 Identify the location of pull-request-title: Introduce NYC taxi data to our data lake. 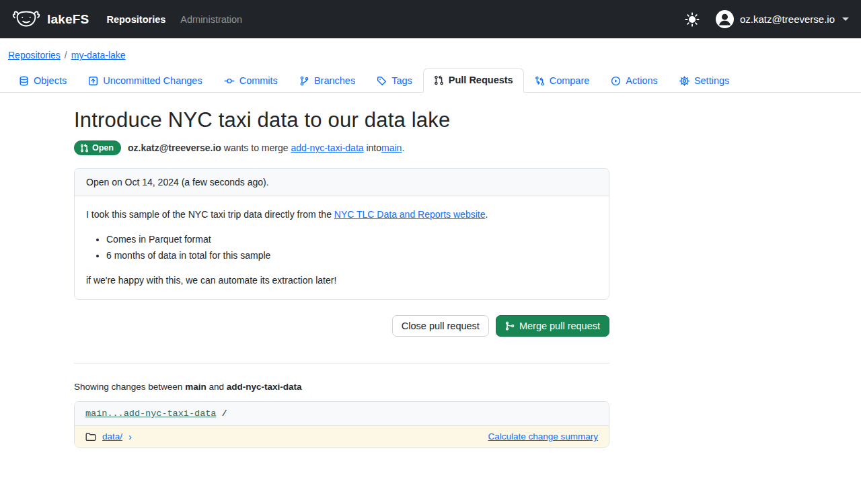
(342, 120).